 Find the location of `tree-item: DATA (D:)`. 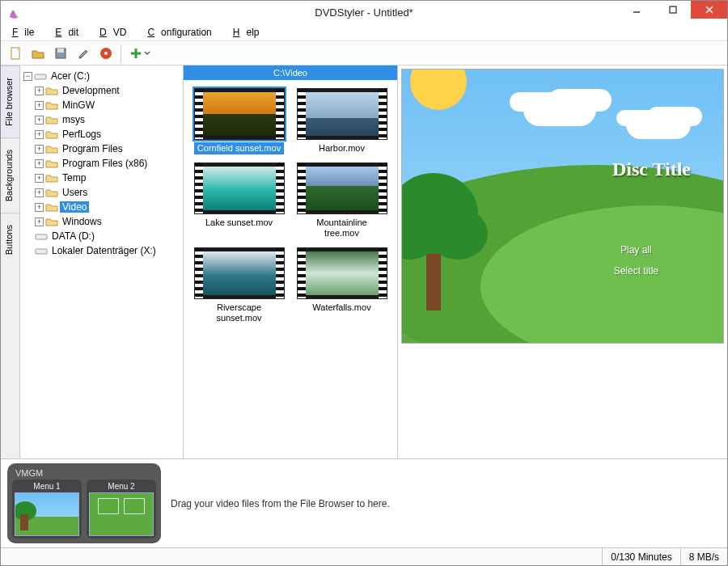

tree-item: DATA (D:) is located at coordinates (102, 236).